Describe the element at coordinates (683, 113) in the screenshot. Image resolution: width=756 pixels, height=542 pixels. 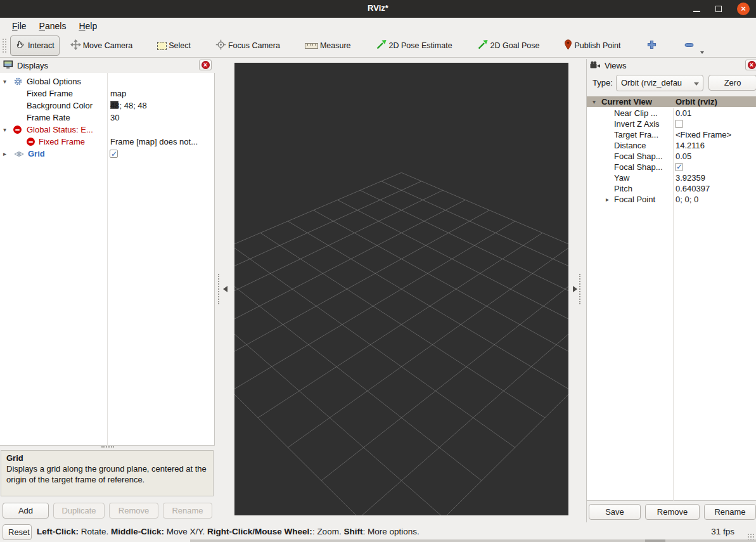
I see `row-value: 0.01` at that location.